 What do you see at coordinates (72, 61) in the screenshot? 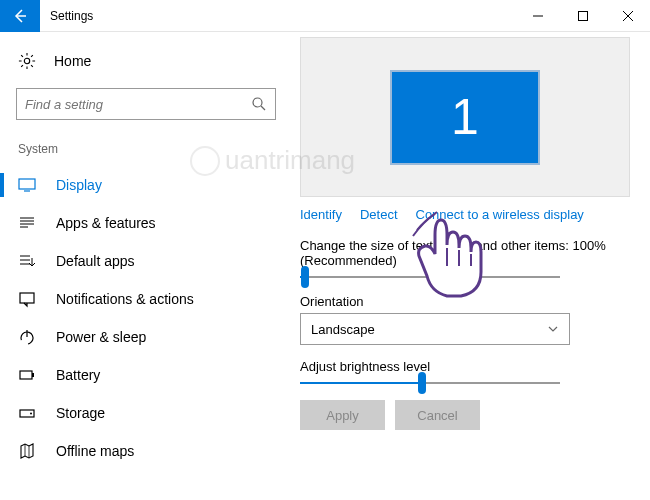
I see `home-label: Home` at bounding box center [72, 61].